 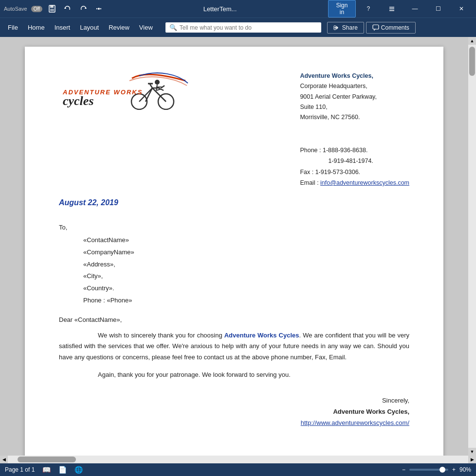 I want to click on company-address: Adventure Works Cycles, Corporate Headqu…, so click(x=354, y=130).